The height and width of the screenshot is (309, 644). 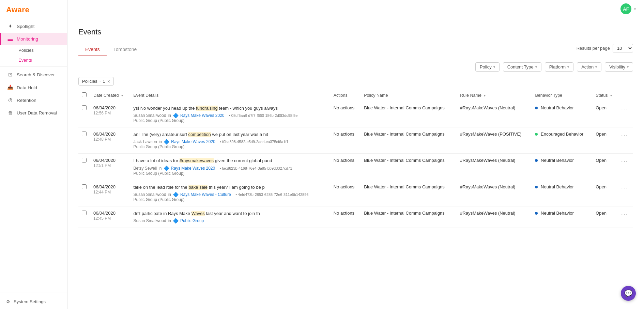 I want to click on sidebar-monitoring-submenu: Policies Events, so click(x=33, y=55).